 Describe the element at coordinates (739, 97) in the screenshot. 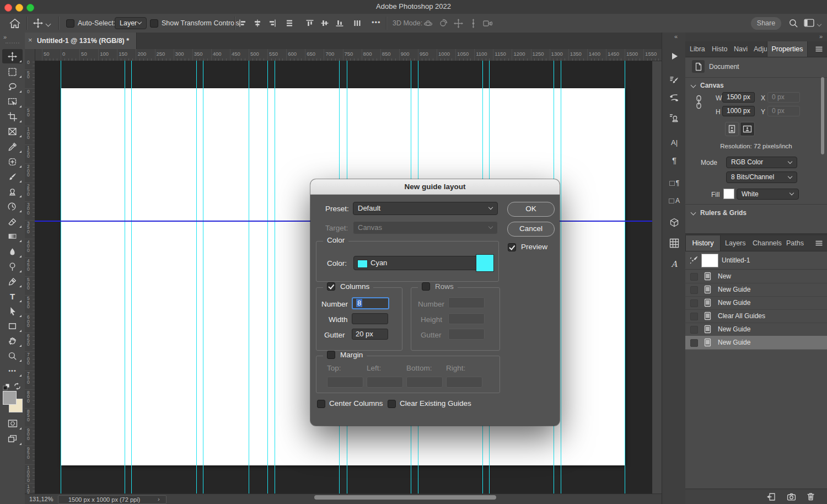

I see `width-field: 1500 px` at that location.